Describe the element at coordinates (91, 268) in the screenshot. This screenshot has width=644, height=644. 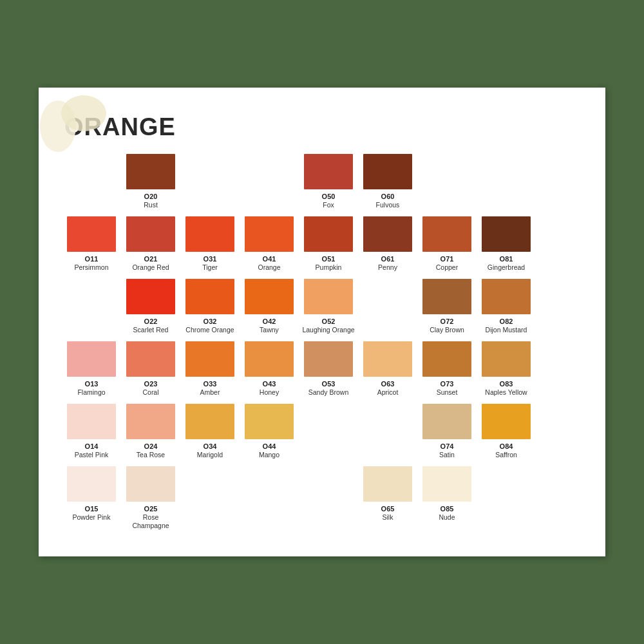
I see `name-O11: Persimmon` at that location.